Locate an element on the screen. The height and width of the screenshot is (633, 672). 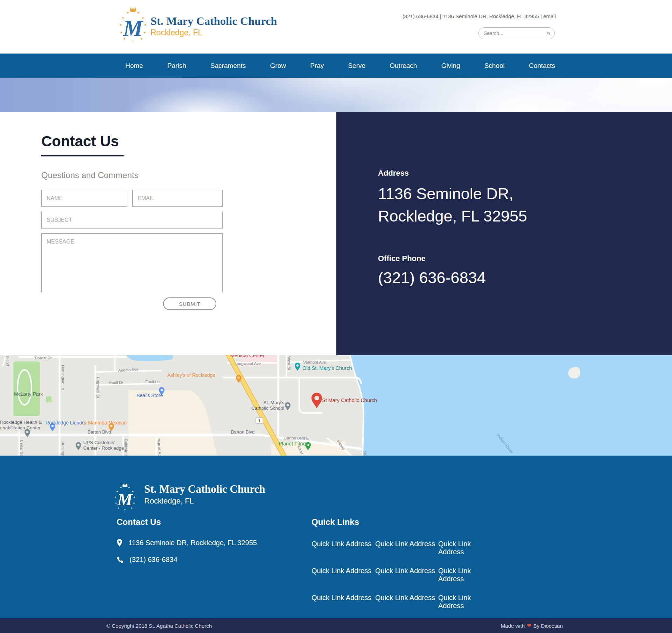
svg-text: Planet Fitness is located at coordinates (295, 444).